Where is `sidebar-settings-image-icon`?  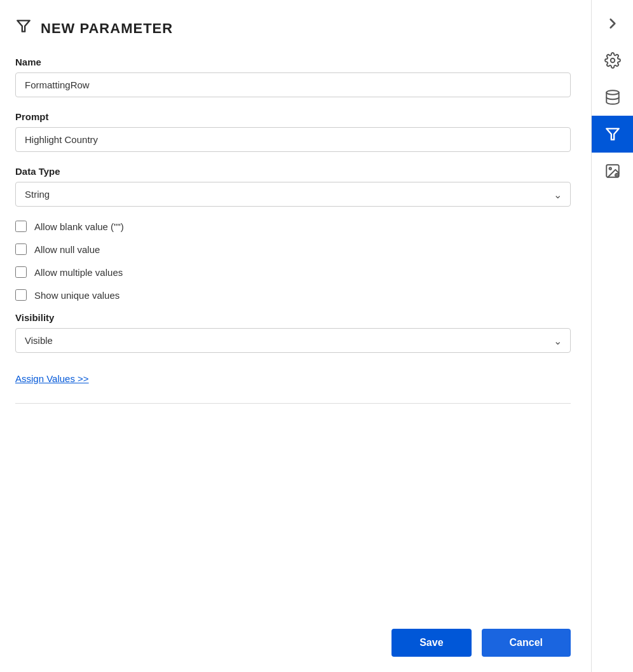 sidebar-settings-image-icon is located at coordinates (613, 171).